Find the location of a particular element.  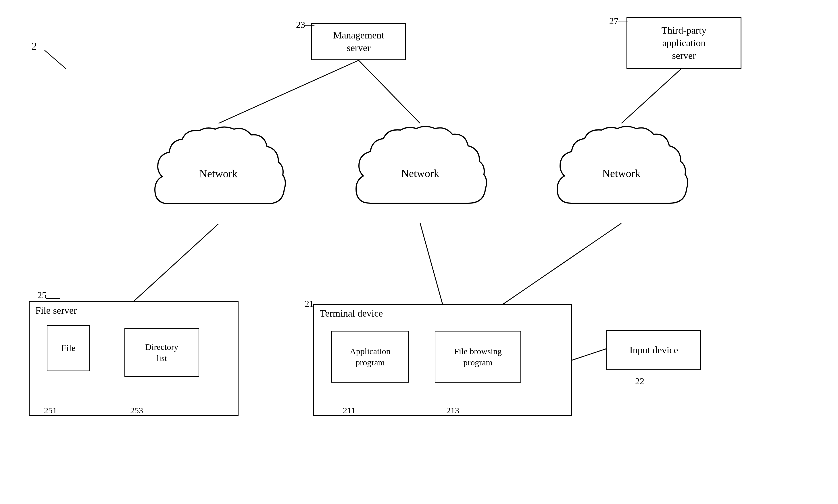

ref-25: 25 is located at coordinates (42, 295).